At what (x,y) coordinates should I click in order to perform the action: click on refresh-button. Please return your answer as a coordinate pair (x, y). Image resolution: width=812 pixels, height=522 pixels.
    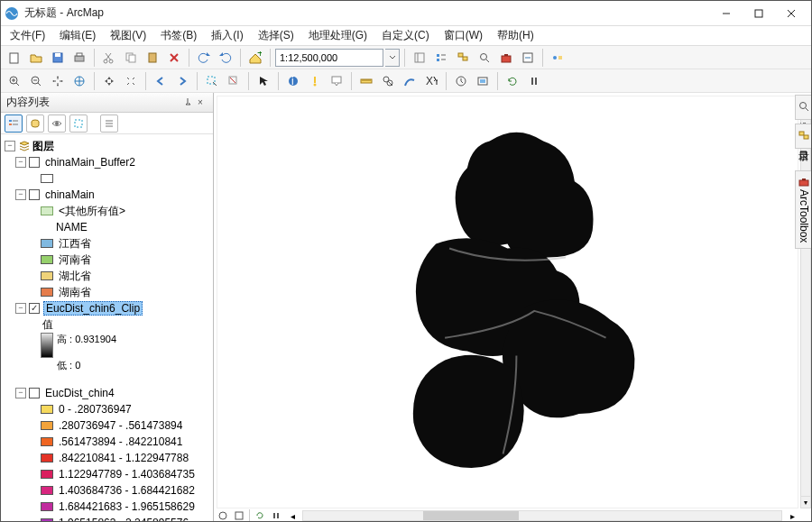
    Looking at the image, I should click on (512, 81).